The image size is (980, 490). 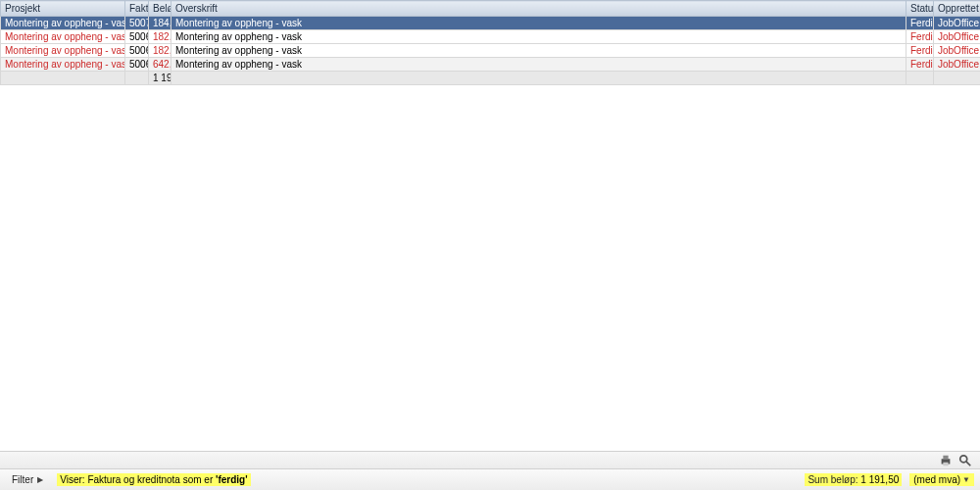 I want to click on sum-cell-belop: 1 191,50, so click(x=161, y=78).